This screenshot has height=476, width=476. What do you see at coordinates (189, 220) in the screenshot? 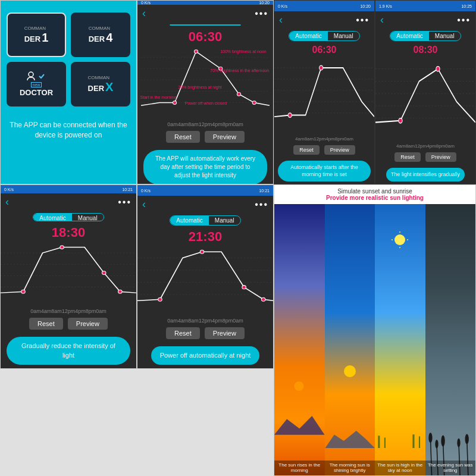
I see `tab-auto-p8: Automatic` at bounding box center [189, 220].